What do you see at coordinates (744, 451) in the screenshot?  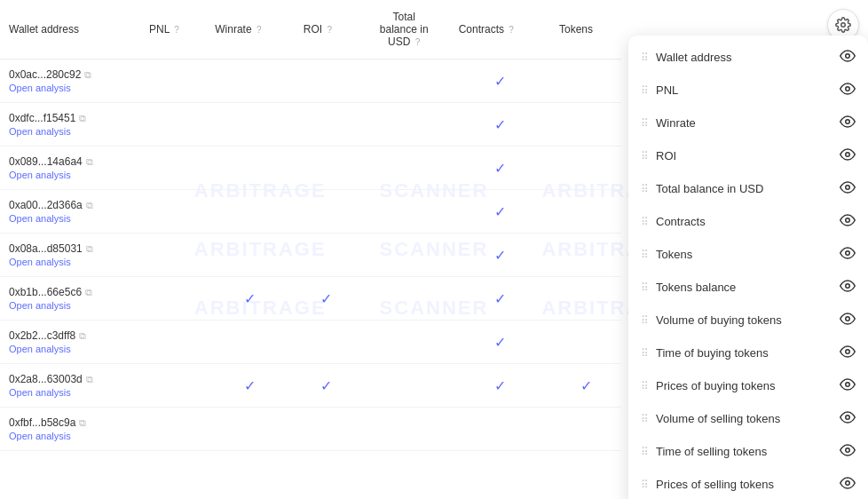 I see `column-label: Time of selling tokens` at bounding box center [744, 451].